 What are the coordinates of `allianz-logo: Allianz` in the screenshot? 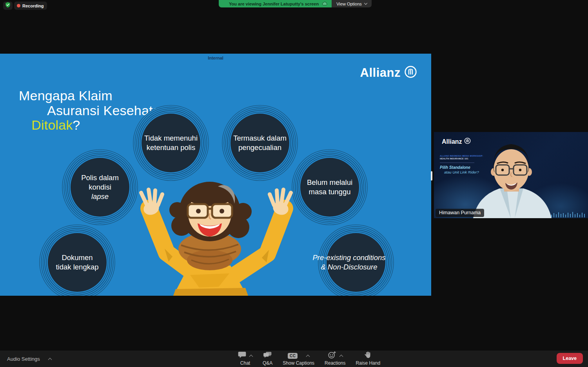 It's located at (389, 73).